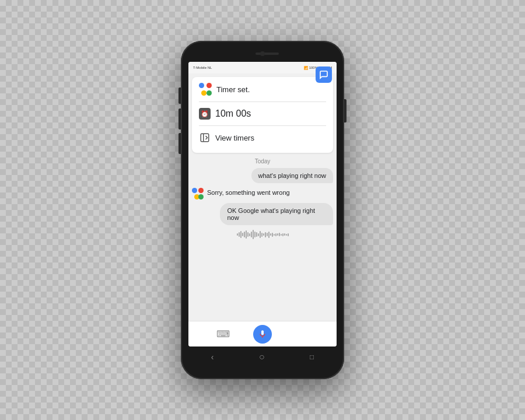 Image resolution: width=525 pixels, height=420 pixels. Describe the element at coordinates (233, 90) in the screenshot. I see `timer-set-text: Timer set.` at that location.